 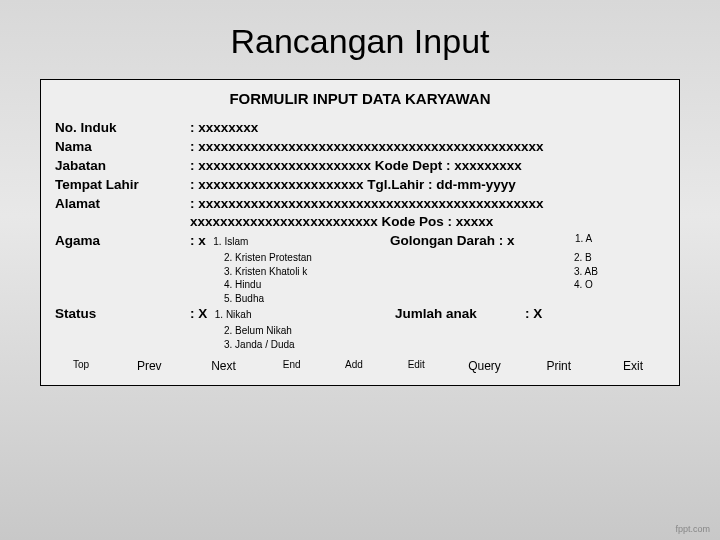 What do you see at coordinates (234, 314) in the screenshot?
I see `status-opt-1: 1. Nikah` at bounding box center [234, 314].